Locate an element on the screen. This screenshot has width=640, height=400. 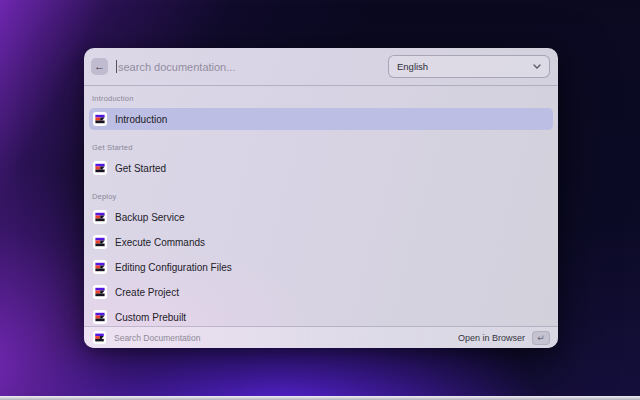
result-item-introduction: Introduction is located at coordinates (321, 119).